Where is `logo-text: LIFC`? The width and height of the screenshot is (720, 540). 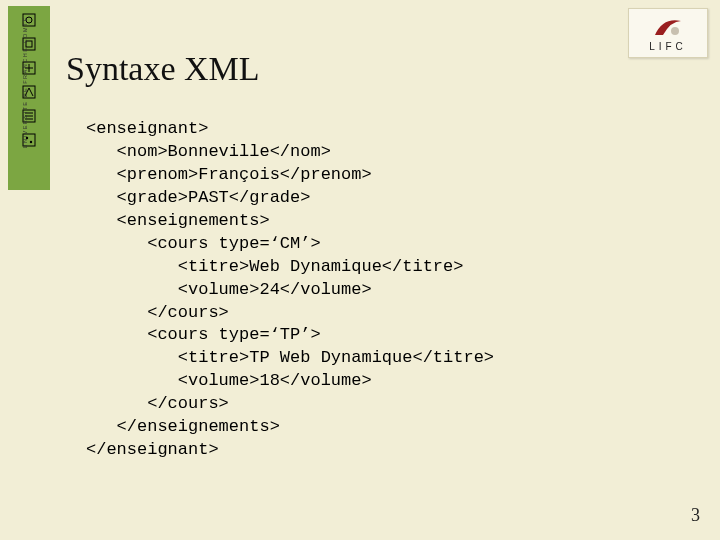 logo-text: LIFC is located at coordinates (668, 46).